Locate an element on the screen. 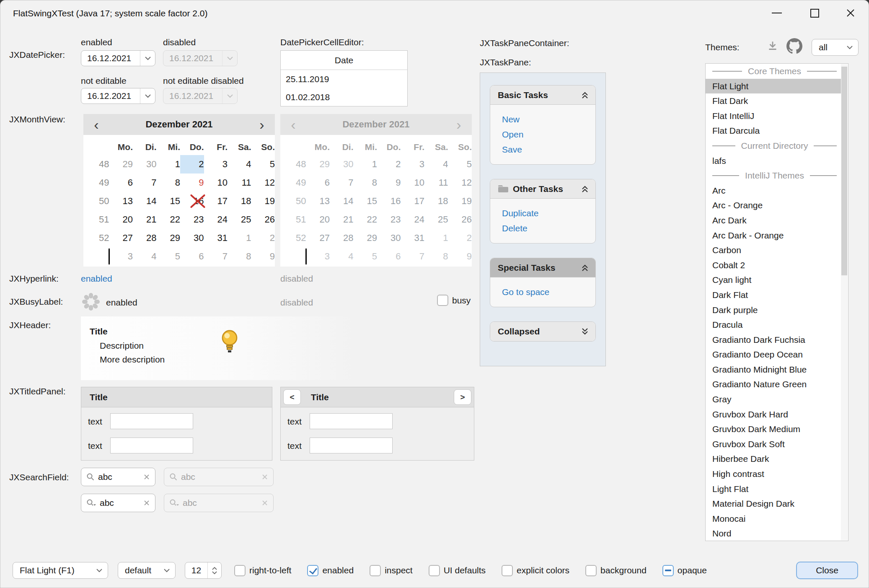 The image size is (869, 588). option-checkbox: UI defaults is located at coordinates (457, 571).